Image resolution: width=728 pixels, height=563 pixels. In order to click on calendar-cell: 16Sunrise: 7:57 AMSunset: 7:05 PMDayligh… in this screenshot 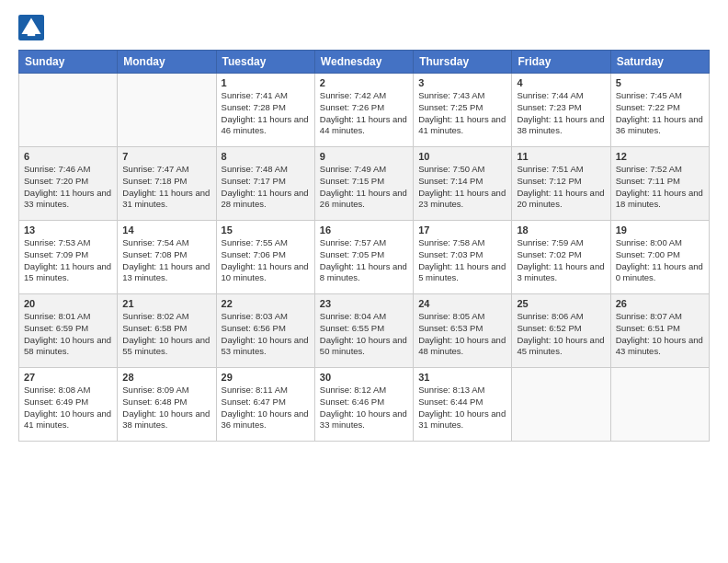, I will do `click(364, 258)`.